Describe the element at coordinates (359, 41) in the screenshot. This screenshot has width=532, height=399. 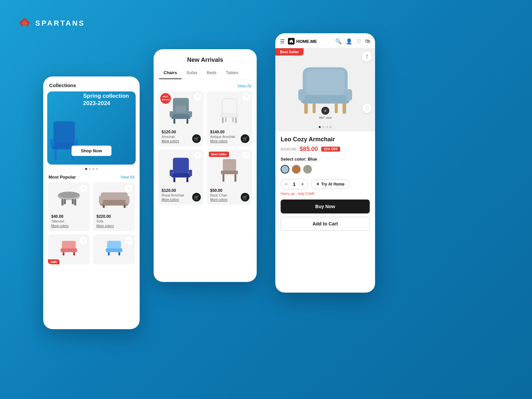
I see `heart-icon: ♡` at that location.